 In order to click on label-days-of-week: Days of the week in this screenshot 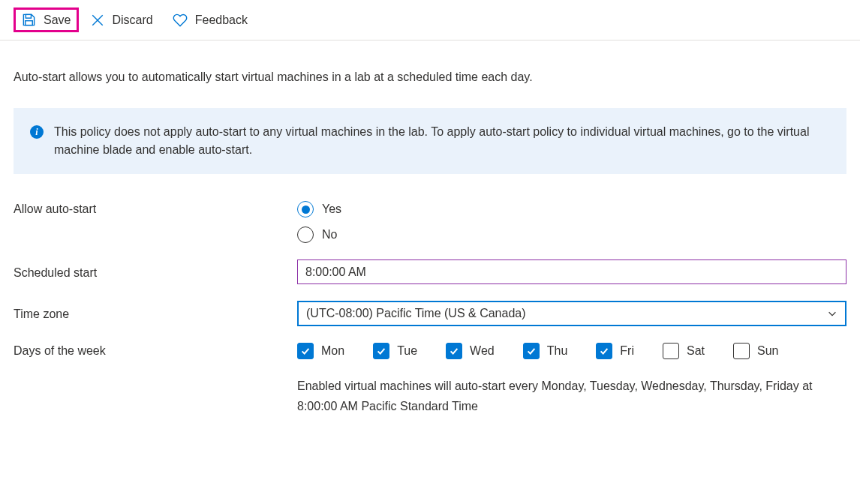, I will do `click(155, 350)`.